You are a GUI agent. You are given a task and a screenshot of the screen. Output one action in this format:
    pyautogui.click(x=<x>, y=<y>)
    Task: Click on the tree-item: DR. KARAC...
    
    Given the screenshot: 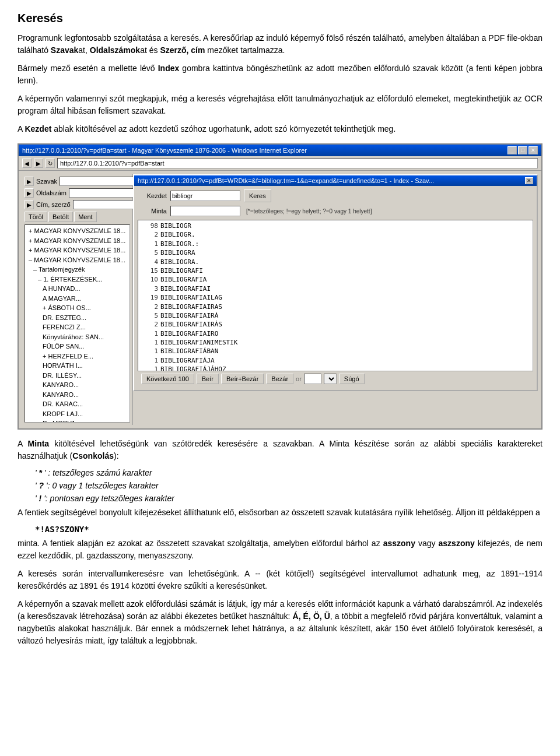 What is the action you would take?
    pyautogui.click(x=77, y=405)
    